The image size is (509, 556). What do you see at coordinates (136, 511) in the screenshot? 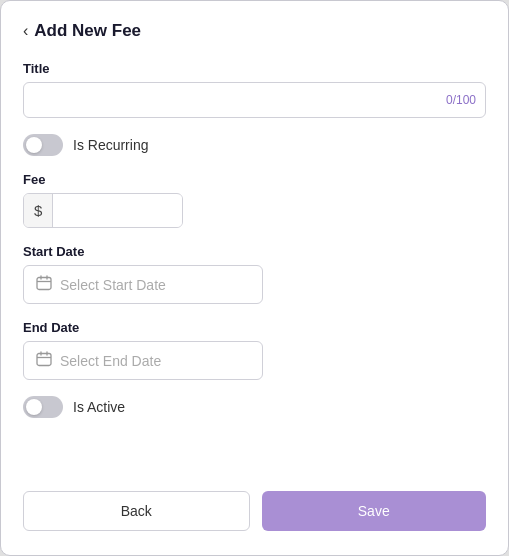
I see `back-button: Back` at bounding box center [136, 511].